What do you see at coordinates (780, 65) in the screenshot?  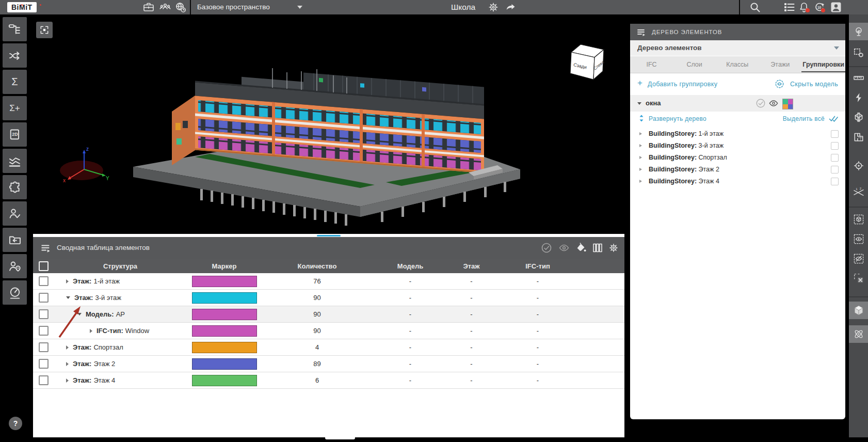 I see `tab-floors: Этажи` at bounding box center [780, 65].